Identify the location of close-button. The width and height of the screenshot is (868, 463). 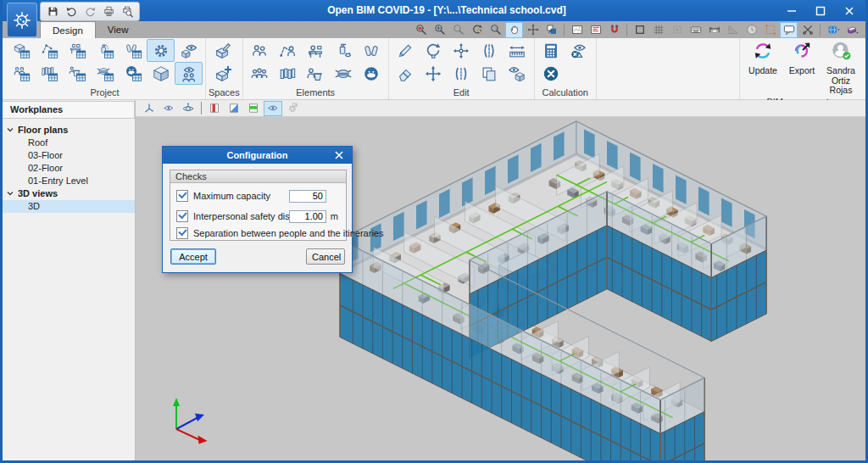
(849, 10).